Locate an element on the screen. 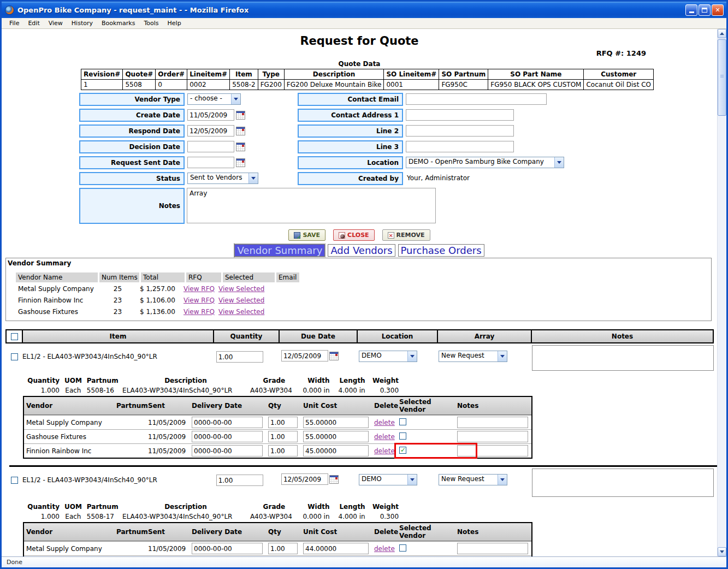 Image resolution: width=728 pixels, height=569 pixels. close-window-button: ✕ is located at coordinates (718, 10).